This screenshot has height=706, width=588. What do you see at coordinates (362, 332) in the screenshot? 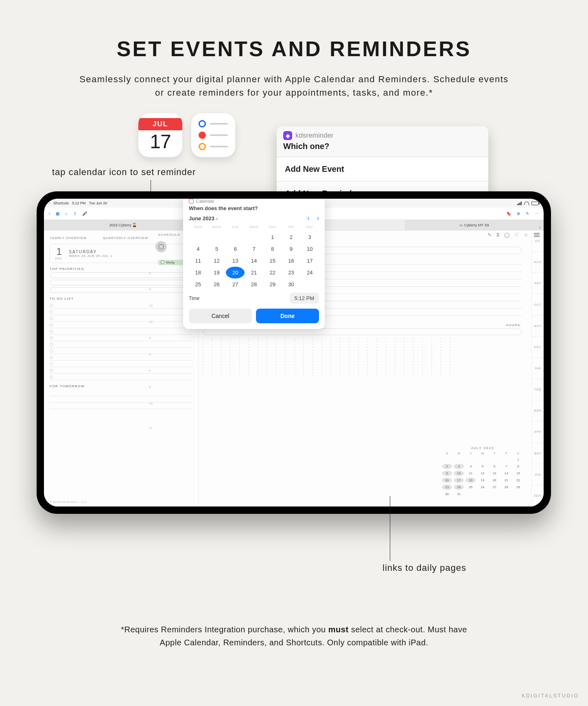
I see `sleep-pill` at bounding box center [362, 332].